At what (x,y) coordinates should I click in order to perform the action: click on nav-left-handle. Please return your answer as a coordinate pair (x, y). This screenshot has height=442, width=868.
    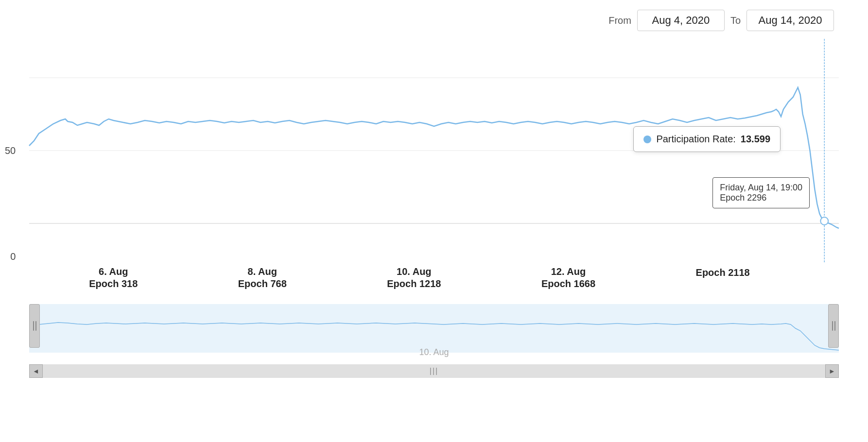
    Looking at the image, I should click on (35, 326).